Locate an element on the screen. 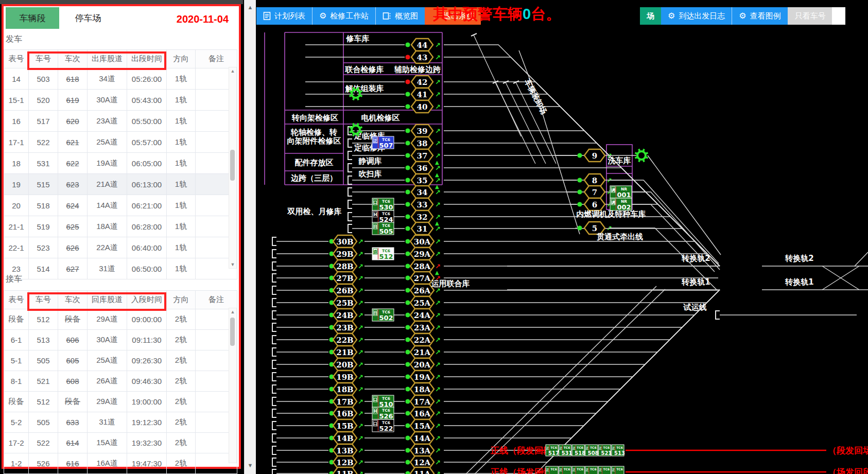 This screenshot has height=474, width=868. track-badge-44: 44 is located at coordinates (422, 45).